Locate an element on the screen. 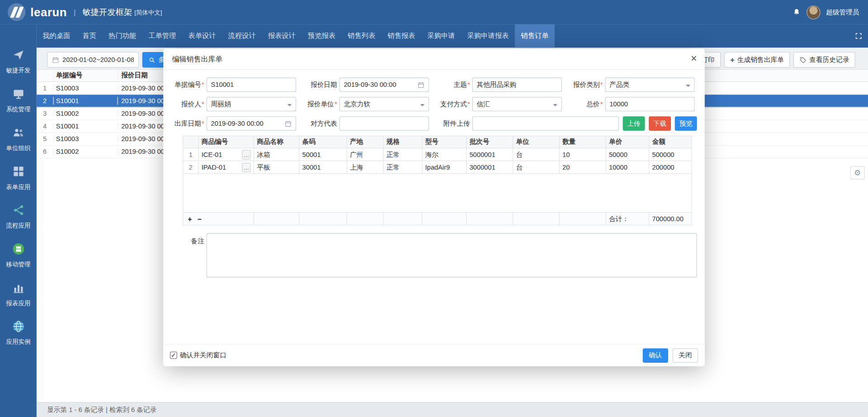 The height and width of the screenshot is (417, 868). quote-date-input is located at coordinates (379, 85).